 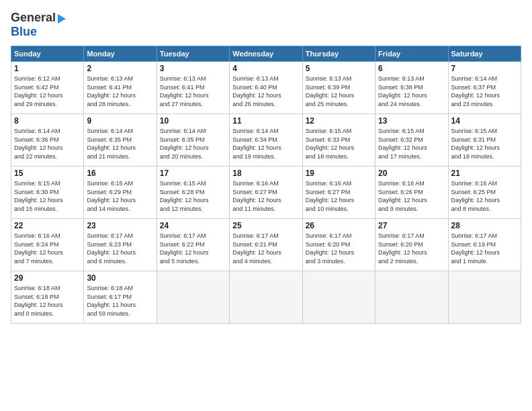 What do you see at coordinates (266, 196) in the screenshot?
I see `day-info: Sunrise: 6:16 AM Sunset: 6:27 PM Dayligh…` at bounding box center [266, 196].